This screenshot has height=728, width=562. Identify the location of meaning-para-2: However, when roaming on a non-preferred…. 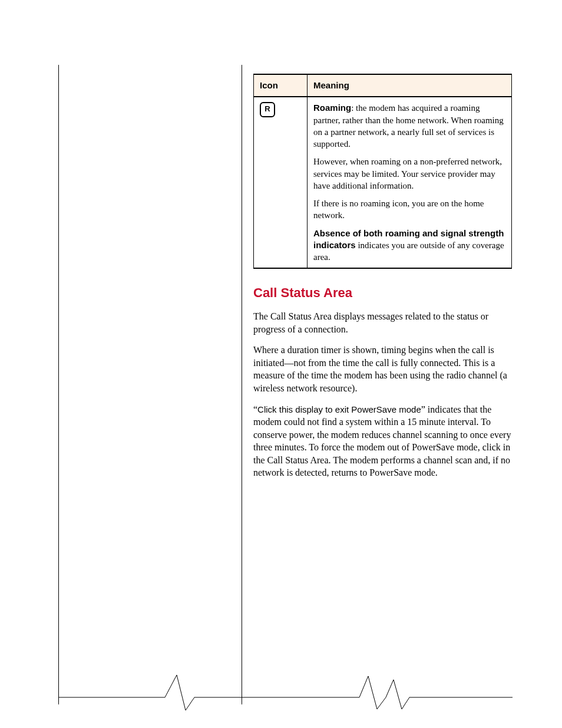
(409, 173).